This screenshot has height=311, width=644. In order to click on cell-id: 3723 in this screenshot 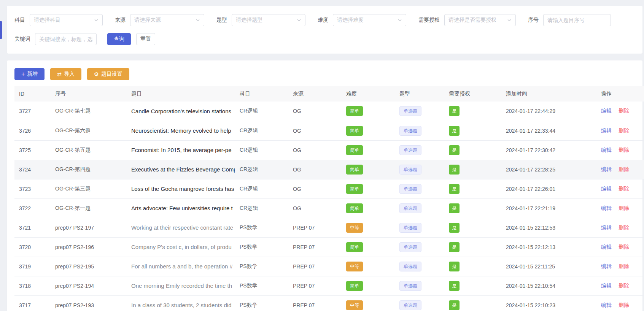, I will do `click(33, 189)`.